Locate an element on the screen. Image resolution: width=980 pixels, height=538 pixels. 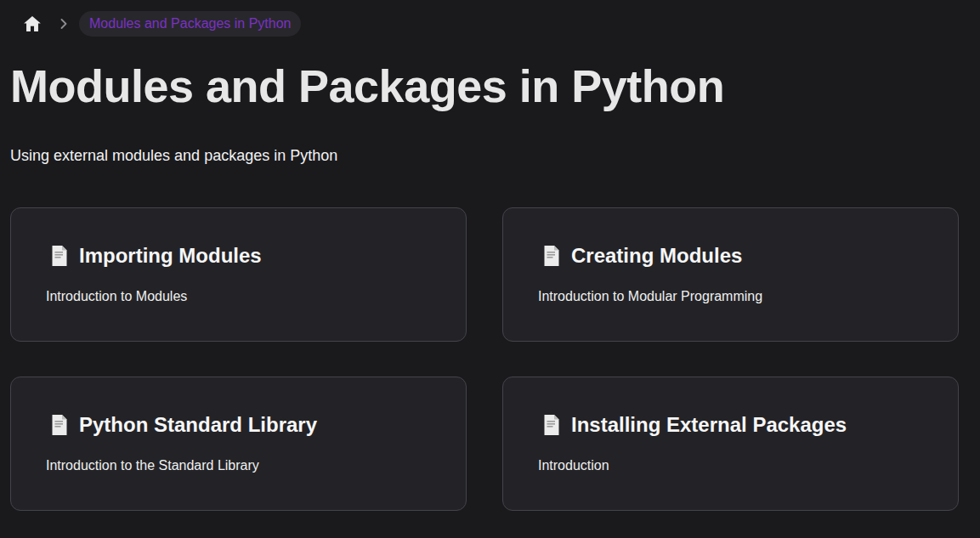
page-title: Modules and Packages in Python is located at coordinates (495, 87).